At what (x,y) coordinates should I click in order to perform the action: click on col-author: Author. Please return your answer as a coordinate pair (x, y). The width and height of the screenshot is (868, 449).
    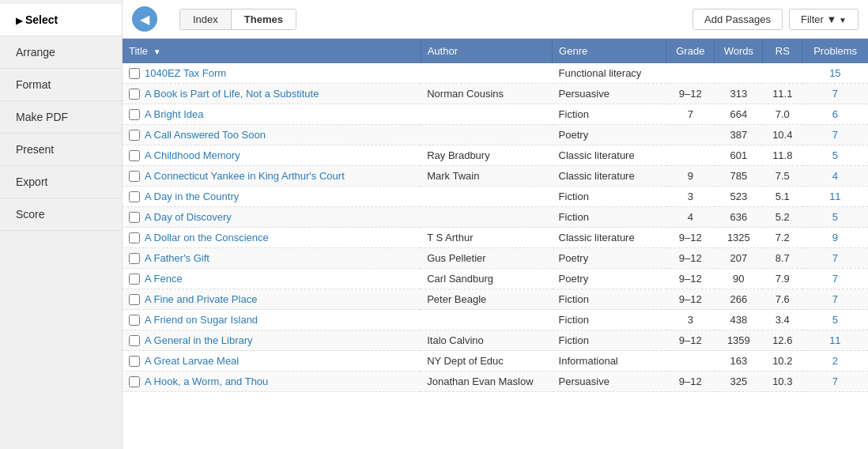
    Looking at the image, I should click on (486, 51).